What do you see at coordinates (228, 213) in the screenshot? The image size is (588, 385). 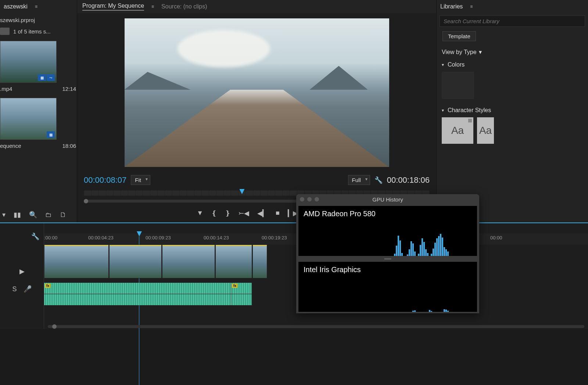 I see `out-point-button: ❵` at bounding box center [228, 213].